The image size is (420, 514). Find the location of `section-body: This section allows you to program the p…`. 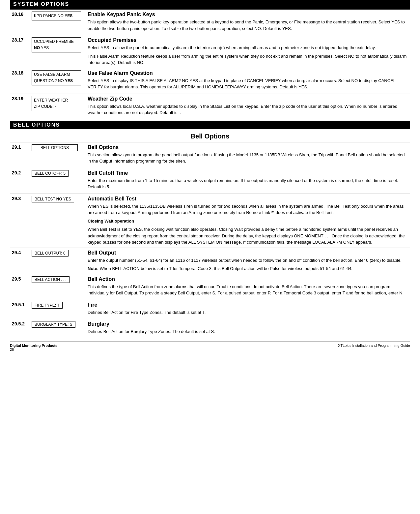

section-body: This section allows you to program the p… is located at coordinates (248, 158).